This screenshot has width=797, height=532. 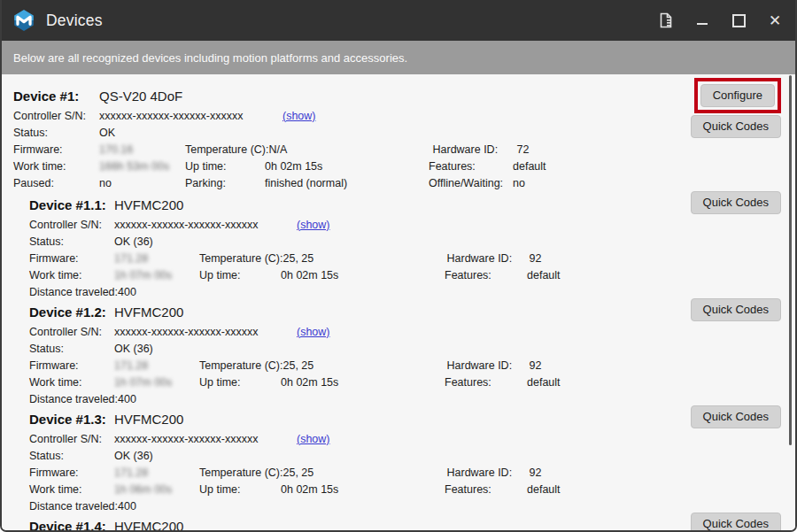 I want to click on work-time-value: 1h 07m 00s, so click(x=157, y=382).